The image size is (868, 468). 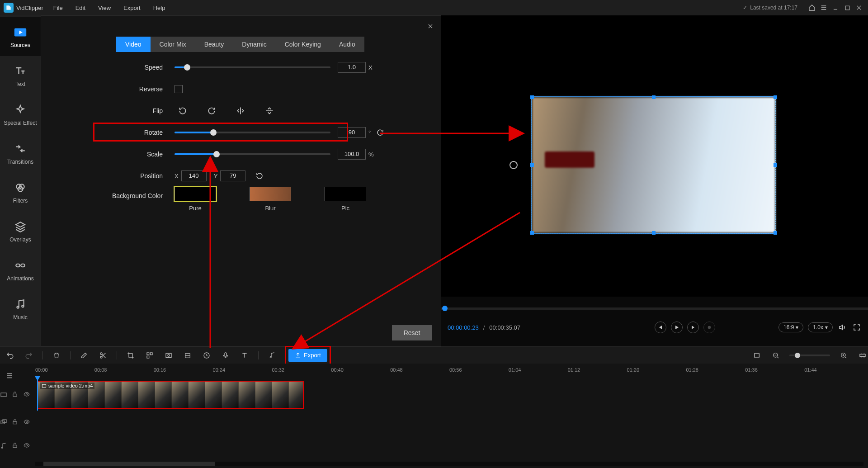 What do you see at coordinates (797, 327) in the screenshot?
I see `chevron-down-icon: ▾` at bounding box center [797, 327].